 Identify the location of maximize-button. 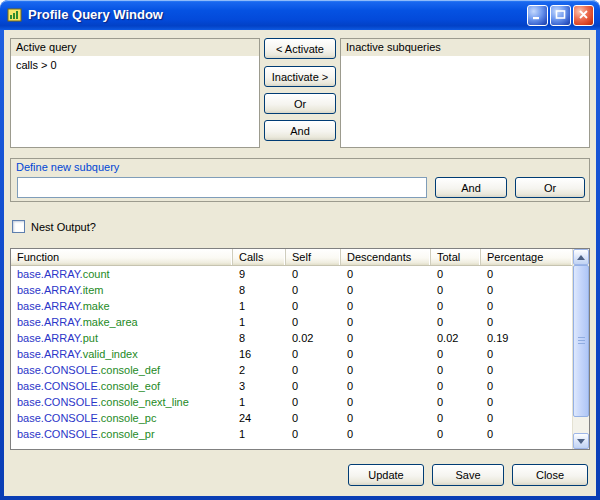
(560, 16).